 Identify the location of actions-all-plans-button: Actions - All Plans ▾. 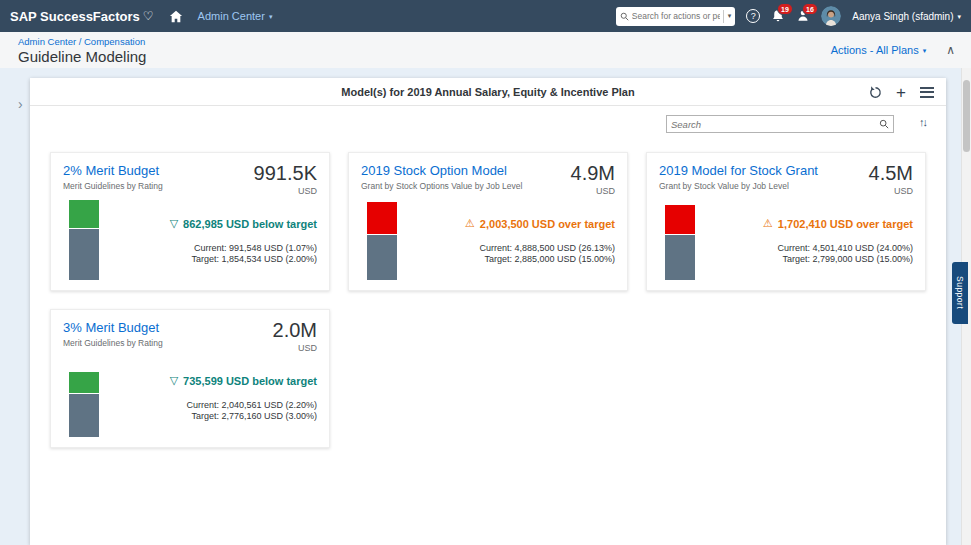
(879, 50).